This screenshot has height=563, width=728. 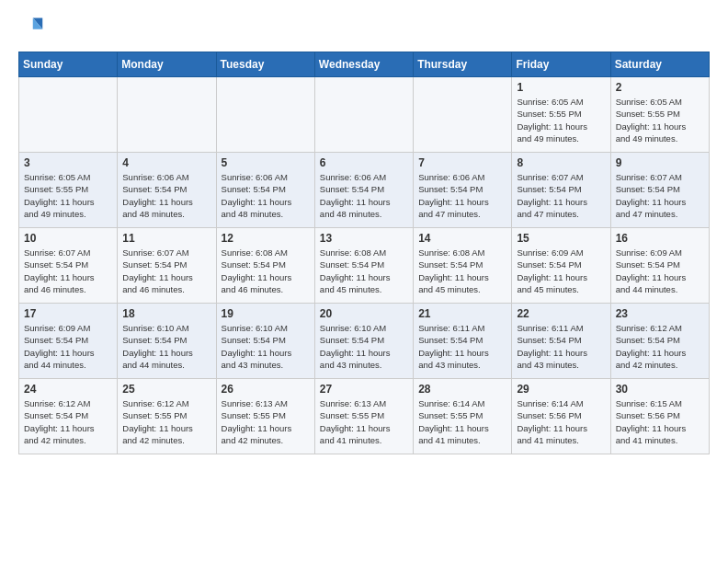 What do you see at coordinates (364, 389) in the screenshot?
I see `day-number: 27` at bounding box center [364, 389].